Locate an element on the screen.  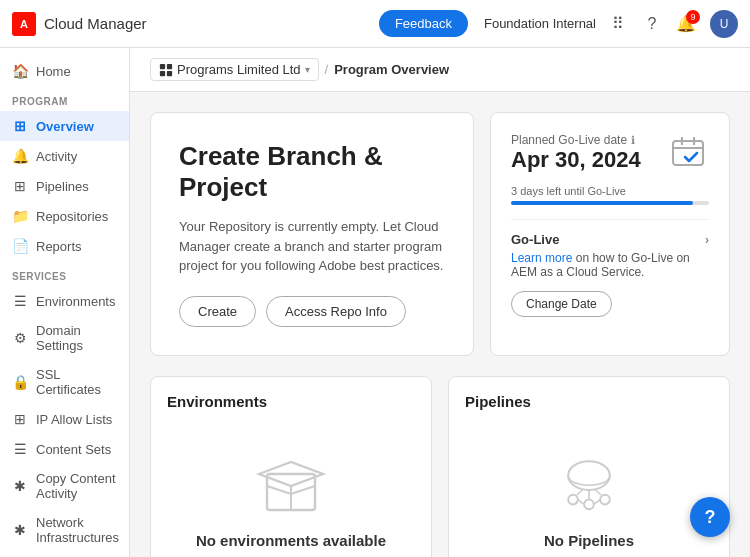
app-title: Cloud Manager is located at coordinates (96, 24).